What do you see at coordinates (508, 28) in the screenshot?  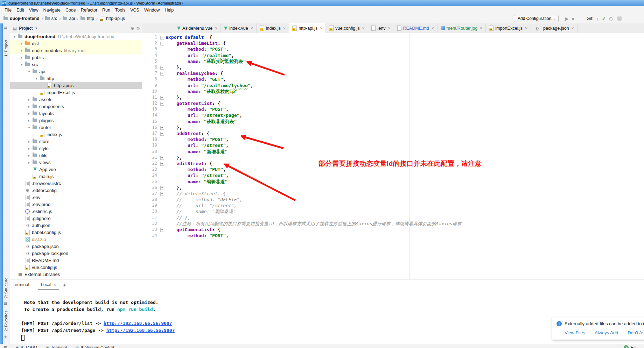 I see `tab-importExcel.js: importExcel.js×` at bounding box center [508, 28].